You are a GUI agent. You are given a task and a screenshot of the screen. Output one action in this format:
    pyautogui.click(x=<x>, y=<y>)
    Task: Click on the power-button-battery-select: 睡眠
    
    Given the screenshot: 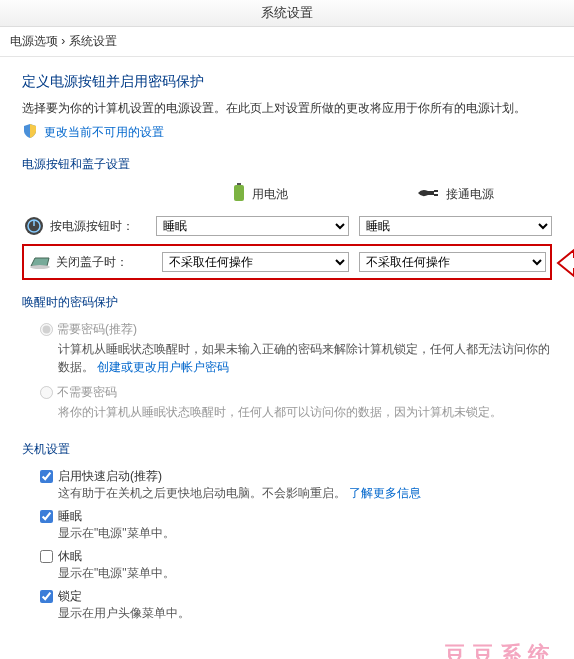 What is the action you would take?
    pyautogui.click(x=252, y=226)
    